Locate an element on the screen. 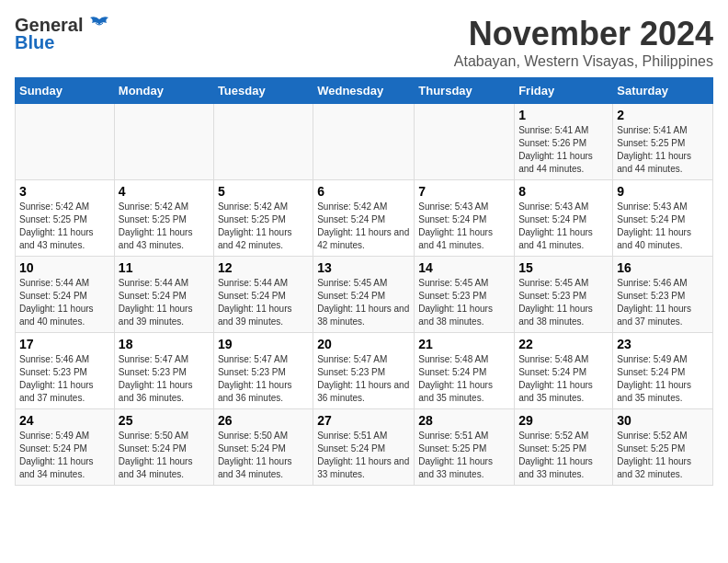 The image size is (728, 563). title-area: November 2024 Atabayan, Western Visayas,… is located at coordinates (584, 42).